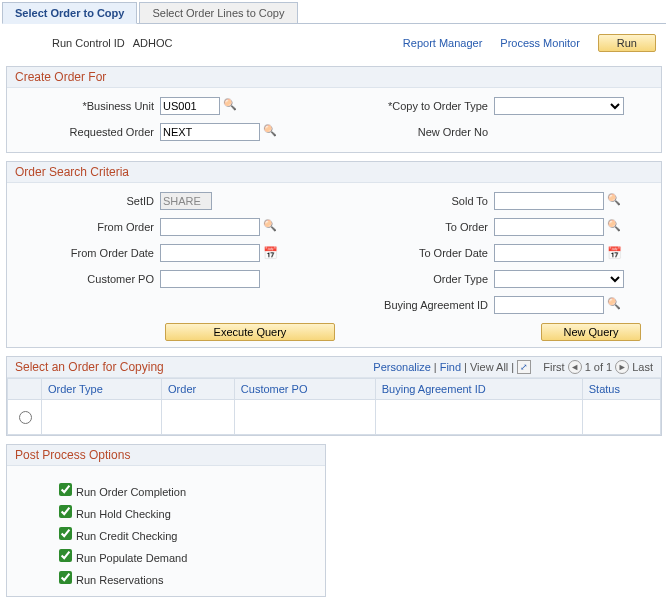  What do you see at coordinates (549, 305) in the screenshot?
I see `buying-agreement-input` at bounding box center [549, 305].